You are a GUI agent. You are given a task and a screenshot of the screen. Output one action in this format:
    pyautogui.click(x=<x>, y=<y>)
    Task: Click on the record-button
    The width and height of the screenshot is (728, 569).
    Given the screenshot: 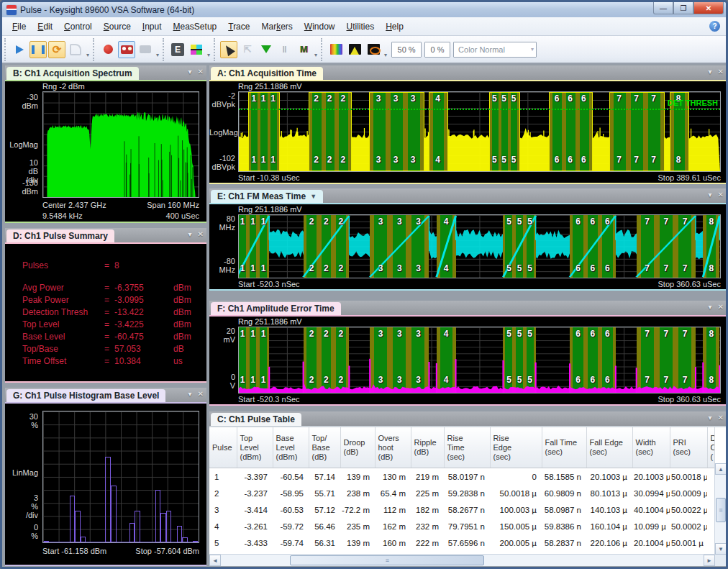 What is the action you would take?
    pyautogui.click(x=108, y=50)
    